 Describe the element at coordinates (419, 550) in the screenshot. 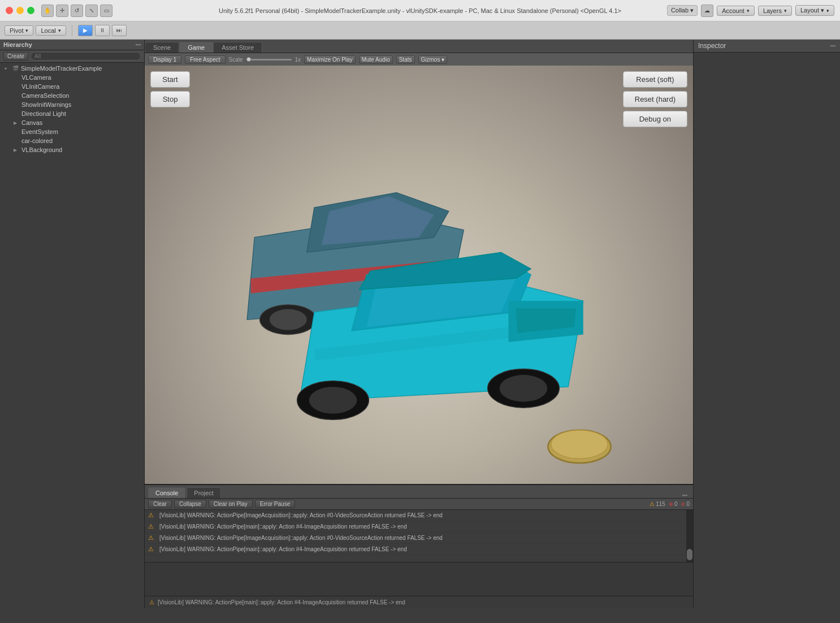

I see `console-row-3: ⚠ [VisionLib] WARNING: ActionPipe[main]:…` at that location.